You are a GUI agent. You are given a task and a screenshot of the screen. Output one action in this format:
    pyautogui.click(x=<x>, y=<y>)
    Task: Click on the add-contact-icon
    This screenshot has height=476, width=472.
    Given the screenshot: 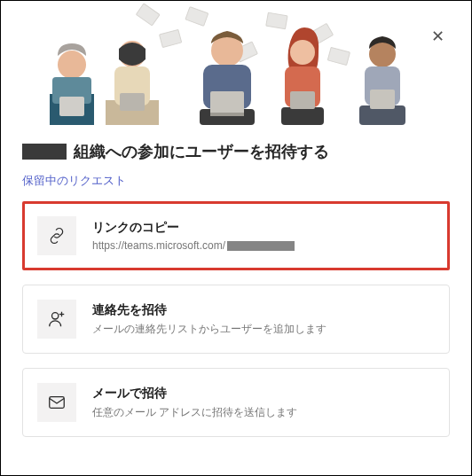 What is the action you would take?
    pyautogui.click(x=57, y=319)
    